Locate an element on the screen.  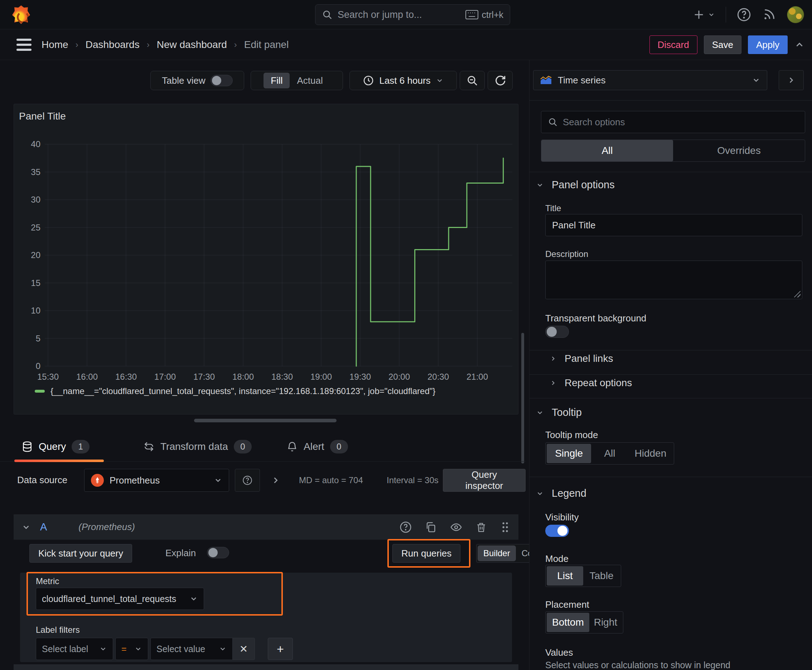
grafana-logo-icon is located at coordinates (21, 15).